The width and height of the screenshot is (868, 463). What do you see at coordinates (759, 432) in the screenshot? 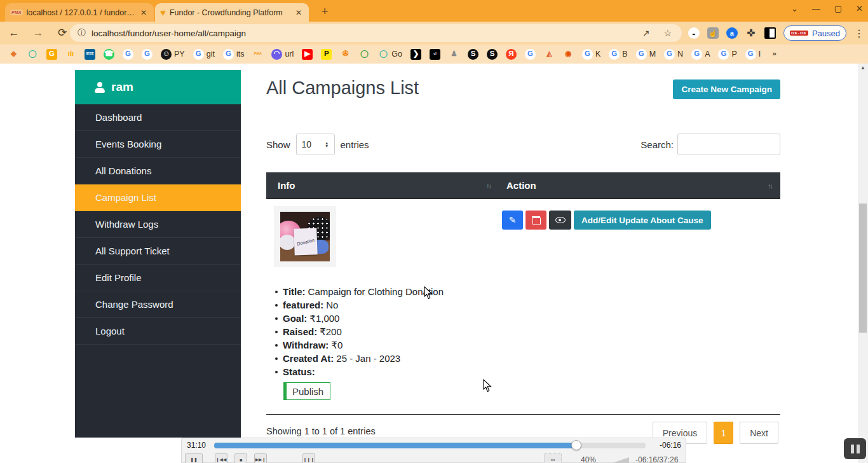
I see `next-page-button: Next` at bounding box center [759, 432].